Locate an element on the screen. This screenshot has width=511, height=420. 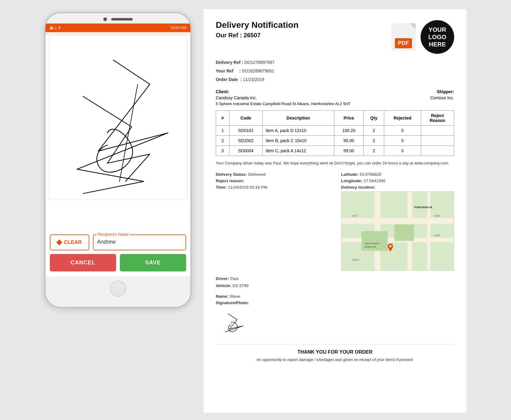
items-table: # Code Description Price Qty Rejected Re… is located at coordinates (335, 133).